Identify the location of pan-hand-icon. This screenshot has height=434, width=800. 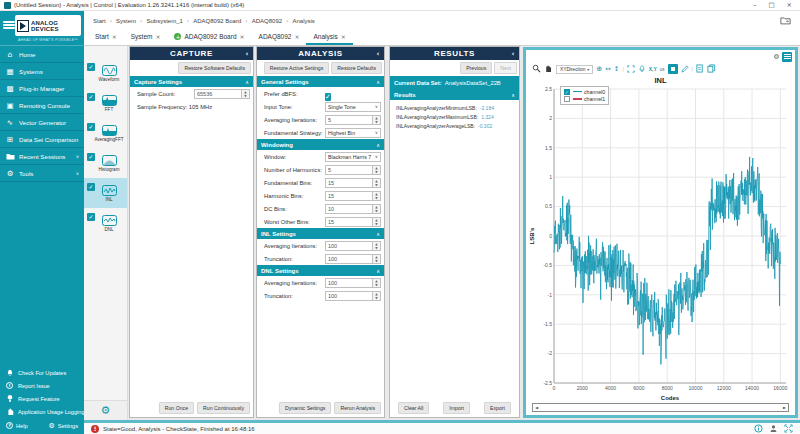
(548, 69).